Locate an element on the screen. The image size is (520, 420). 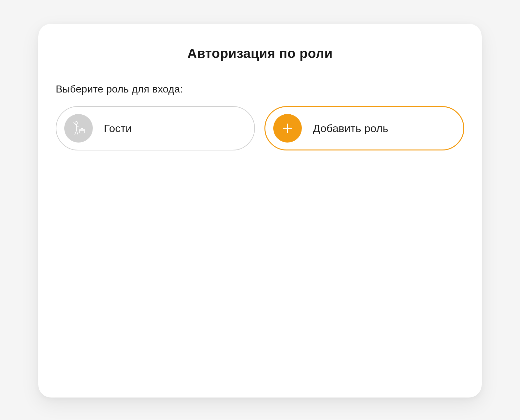
card-title: Авторизация по роли is located at coordinates (260, 54).